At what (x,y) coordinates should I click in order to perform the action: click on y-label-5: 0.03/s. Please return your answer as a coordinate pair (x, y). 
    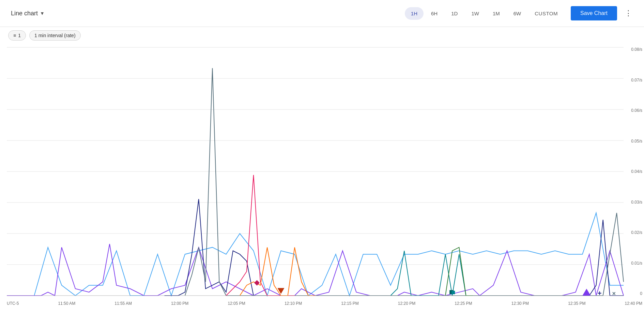
    Looking at the image, I should click on (637, 202).